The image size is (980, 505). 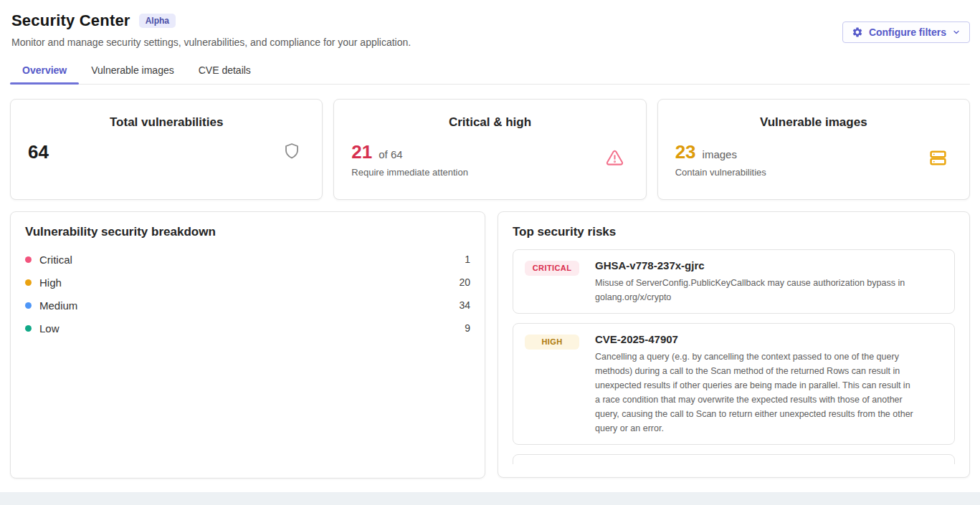 I want to click on breakdown-title: Vulnerability security breakdown, so click(x=248, y=232).